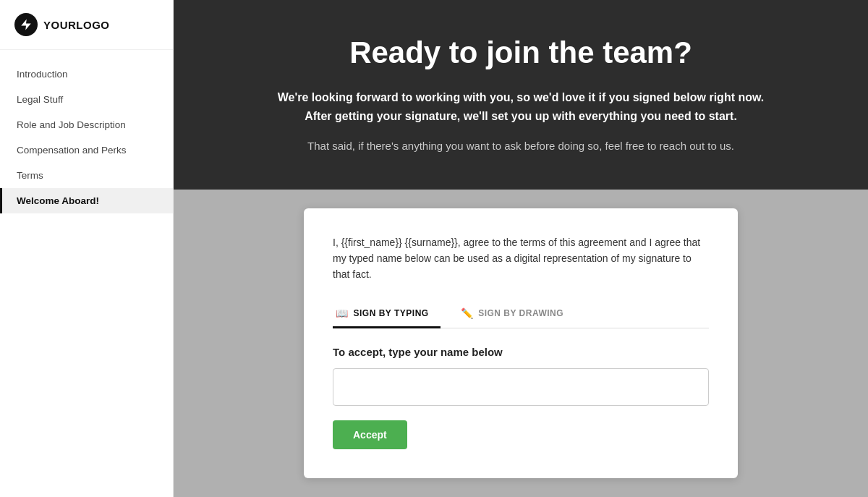  Describe the element at coordinates (87, 124) in the screenshot. I see `sidebar-item-role-job: Role and Job Description` at that location.